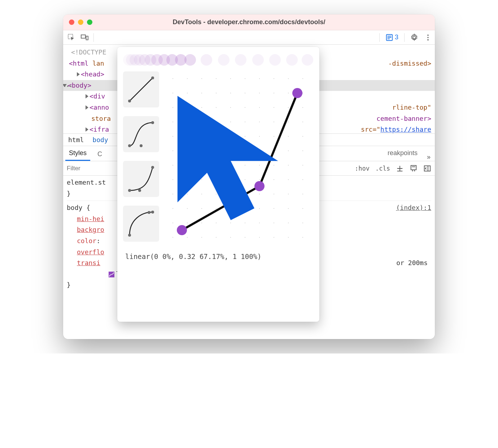 Image resolution: width=498 pixels, height=448 pixels. I want to click on css-prop-overflow: overflo, so click(91, 252).